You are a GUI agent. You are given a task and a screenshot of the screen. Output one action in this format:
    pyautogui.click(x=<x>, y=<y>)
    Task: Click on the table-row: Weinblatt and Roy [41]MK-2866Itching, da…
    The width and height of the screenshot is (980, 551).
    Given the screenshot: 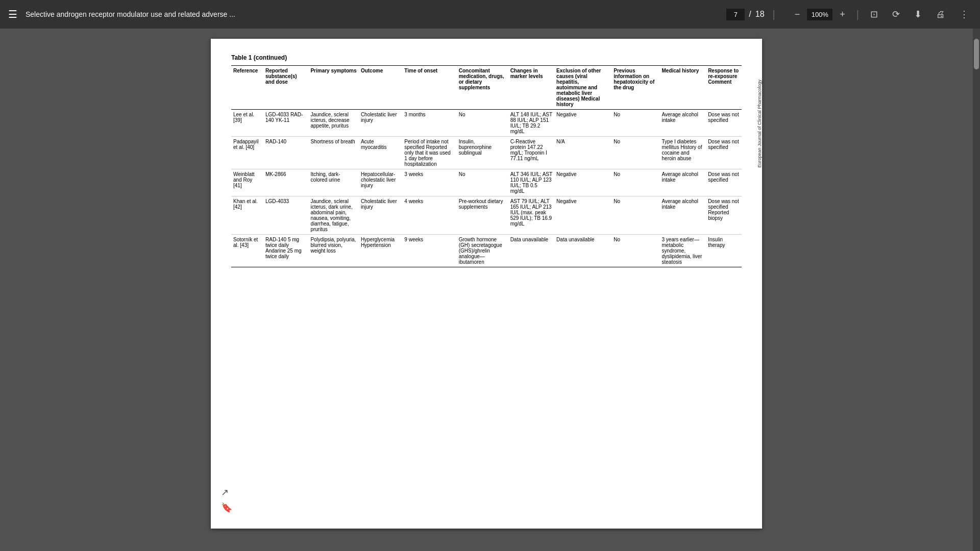 What is the action you would take?
    pyautogui.click(x=486, y=183)
    